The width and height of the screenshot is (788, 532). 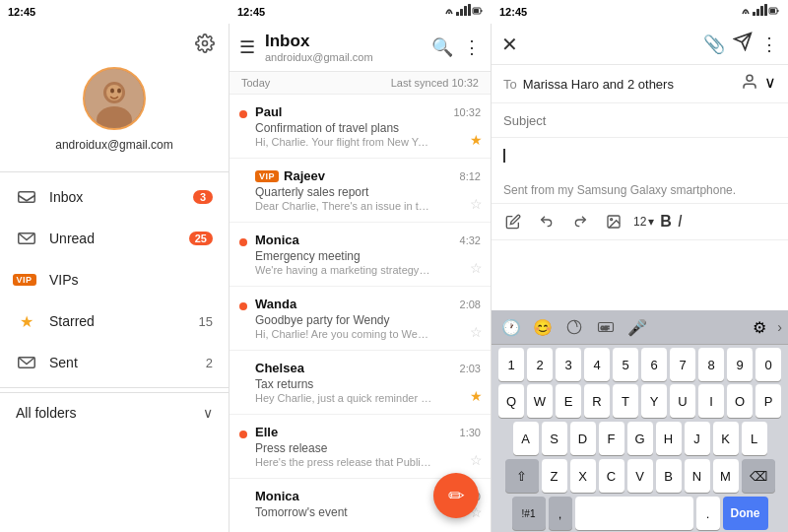 What do you see at coordinates (654, 401) in the screenshot?
I see `key-y: Y` at bounding box center [654, 401].